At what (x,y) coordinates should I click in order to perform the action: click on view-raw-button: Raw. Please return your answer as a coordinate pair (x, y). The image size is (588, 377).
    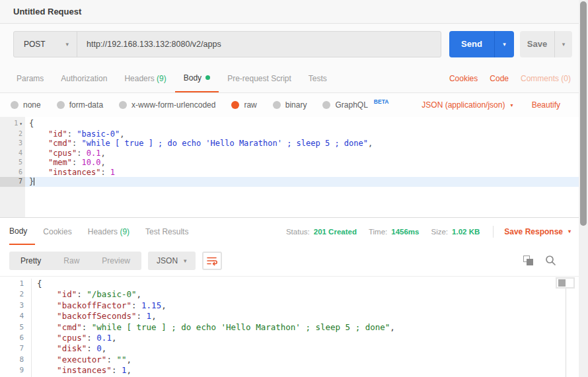
    Looking at the image, I should click on (71, 261).